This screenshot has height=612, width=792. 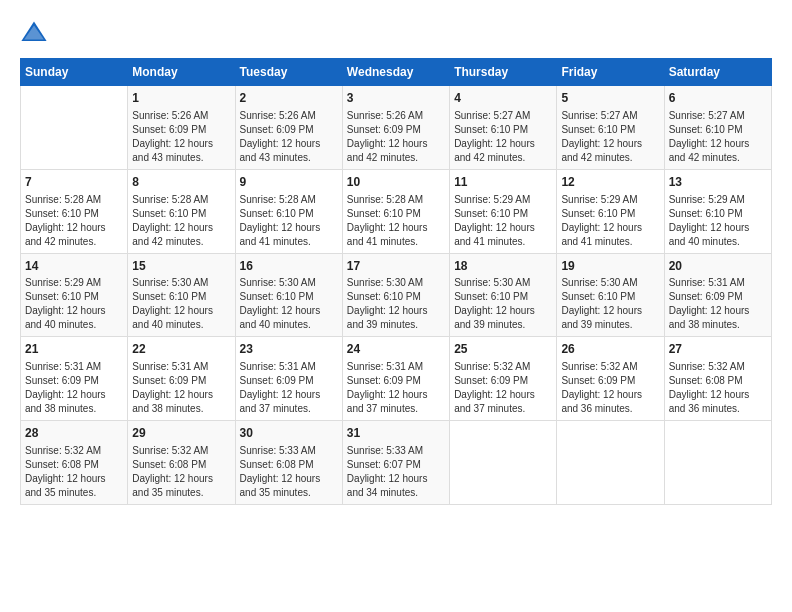 What do you see at coordinates (288, 295) in the screenshot?
I see `calendar-cell: 16 Sunrise: 5:30 AM Sunset: 6:10 PM Dayl…` at bounding box center [288, 295].